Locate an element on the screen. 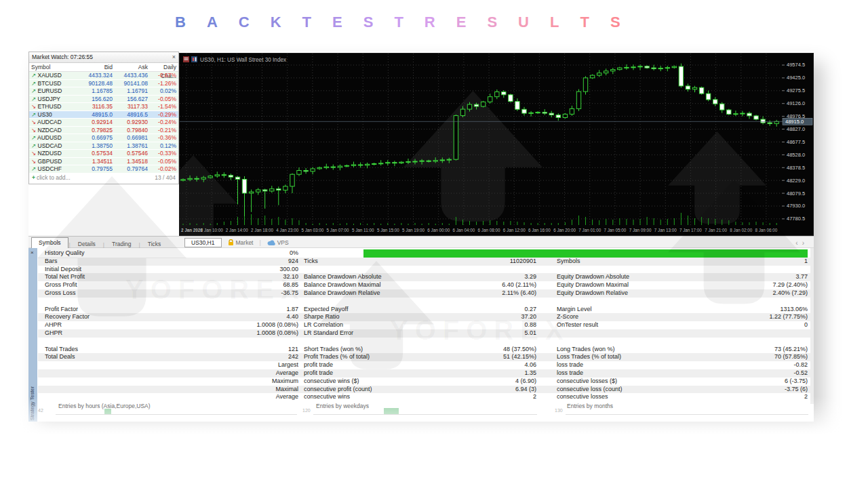 This screenshot has height=488, width=868. tester-report-row: GHPR1.0008 (0.08%)LR Standard Error5.01 is located at coordinates (425, 333).